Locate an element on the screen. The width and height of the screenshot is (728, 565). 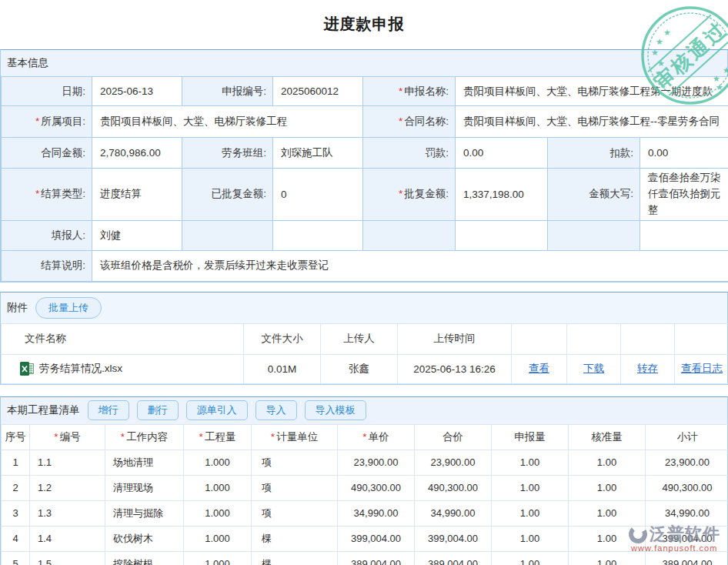
page-title: 进度款申报 is located at coordinates (364, 25).